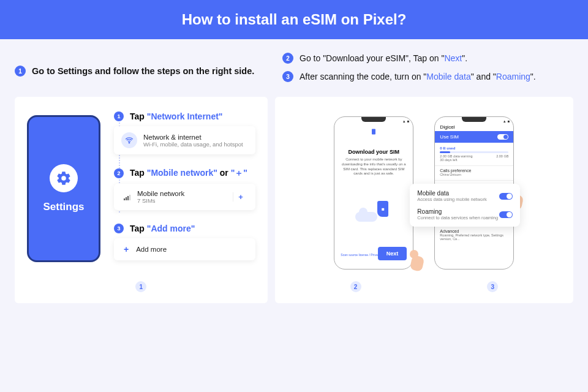  I want to click on page-title: How to install an eSIM on Pixel?, so click(294, 20).